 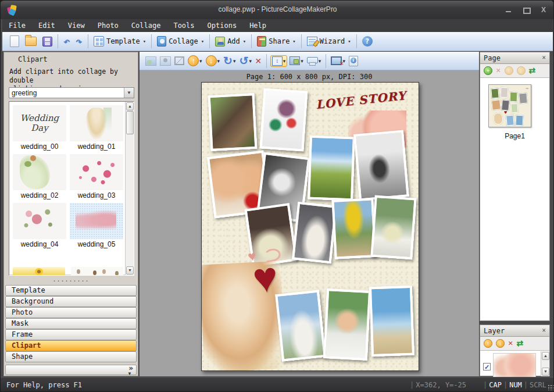 I want to click on properties-button, so click(x=353, y=61).